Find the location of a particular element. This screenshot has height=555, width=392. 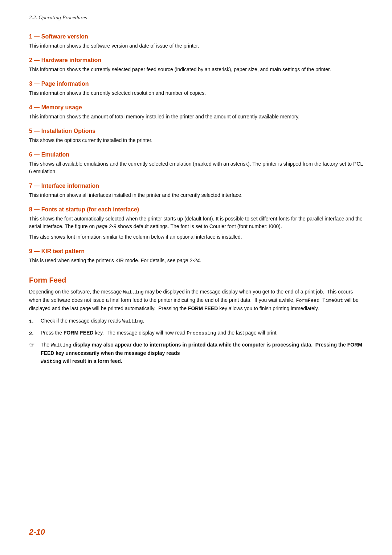

step-2-text: Press the FORM FEED key. The message dis… is located at coordinates (159, 333).